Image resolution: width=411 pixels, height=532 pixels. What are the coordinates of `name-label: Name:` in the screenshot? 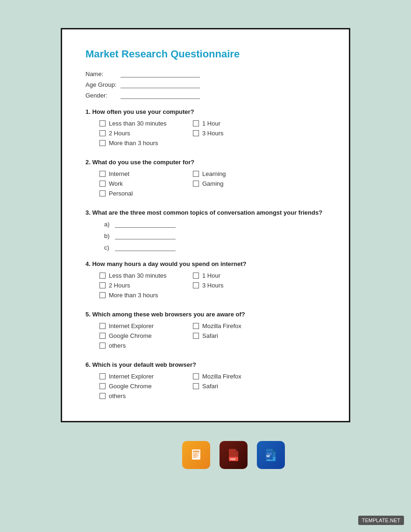 It's located at (103, 74).